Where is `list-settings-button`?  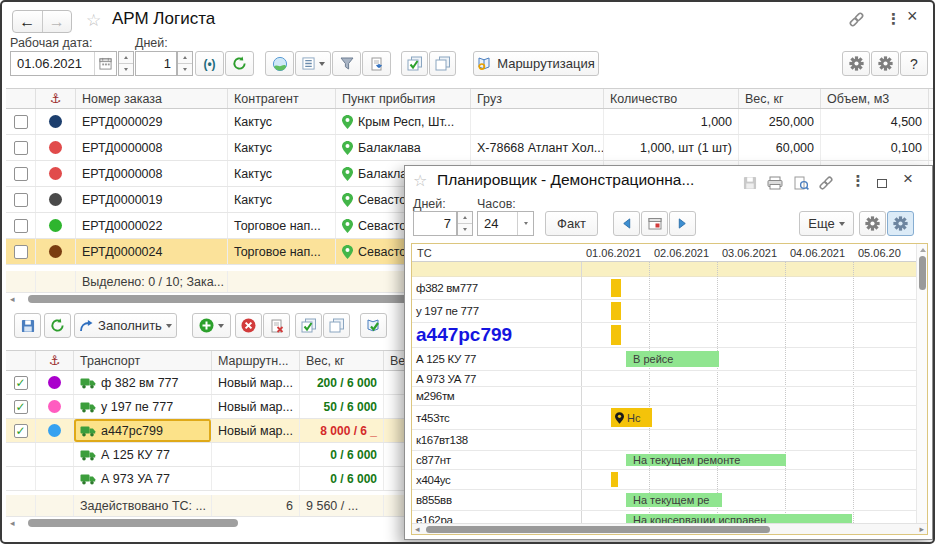
list-settings-button is located at coordinates (313, 64).